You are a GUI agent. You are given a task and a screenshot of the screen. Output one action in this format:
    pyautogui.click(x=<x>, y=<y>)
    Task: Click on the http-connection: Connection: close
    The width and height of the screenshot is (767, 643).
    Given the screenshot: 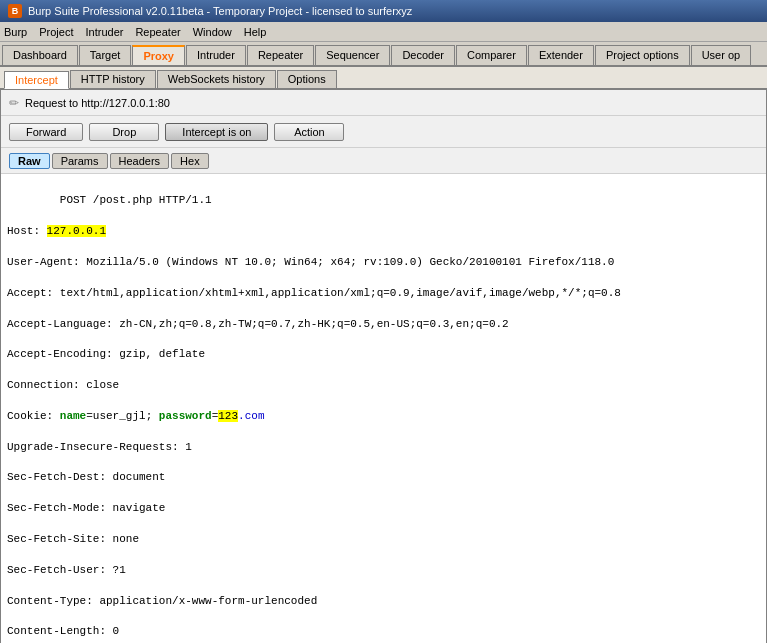 What is the action you would take?
    pyautogui.click(x=63, y=385)
    